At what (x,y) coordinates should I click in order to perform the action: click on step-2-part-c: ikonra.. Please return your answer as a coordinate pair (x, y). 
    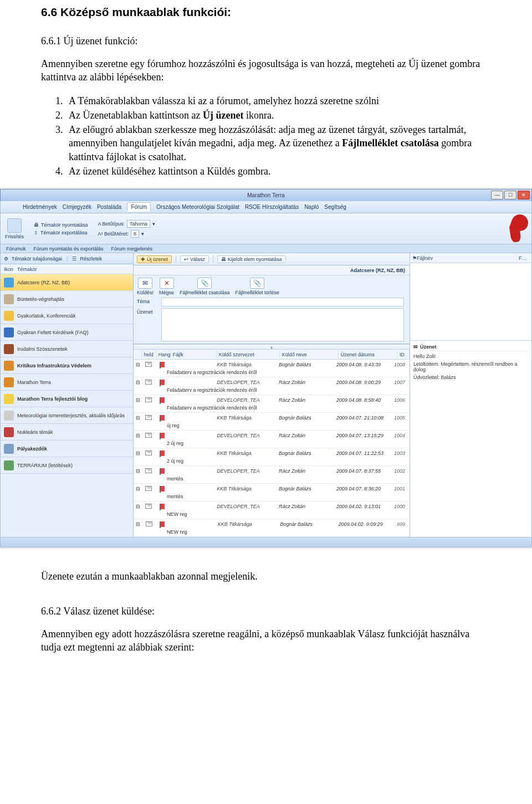
    Looking at the image, I should click on (258, 115).